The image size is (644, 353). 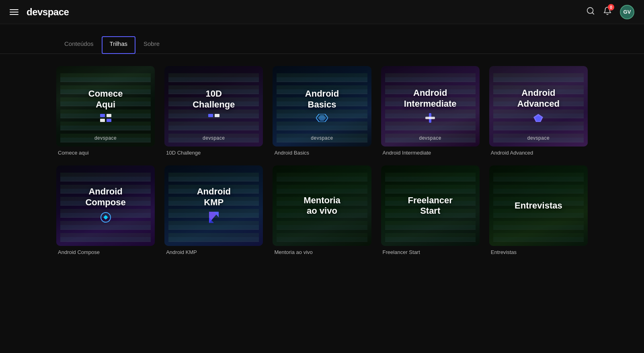 What do you see at coordinates (539, 252) in the screenshot?
I see `card-label-entrevistas: Entrevistas` at bounding box center [539, 252].